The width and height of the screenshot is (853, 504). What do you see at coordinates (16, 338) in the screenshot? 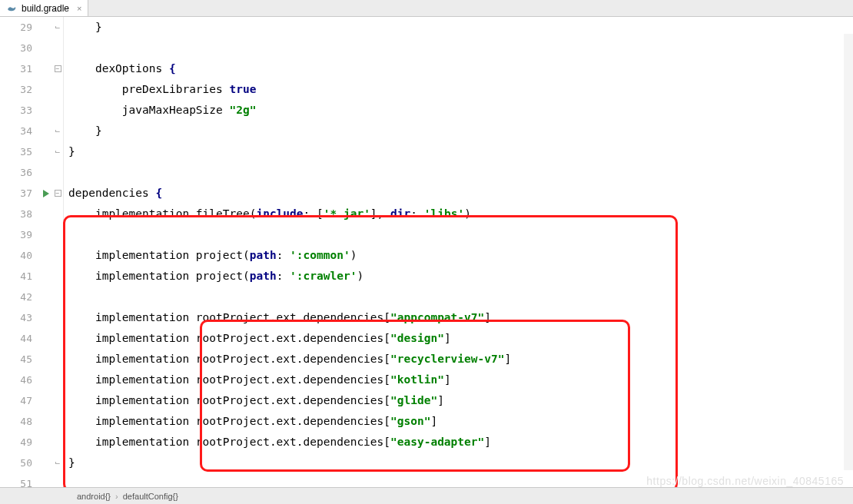
I see `line-number: 44` at bounding box center [16, 338].